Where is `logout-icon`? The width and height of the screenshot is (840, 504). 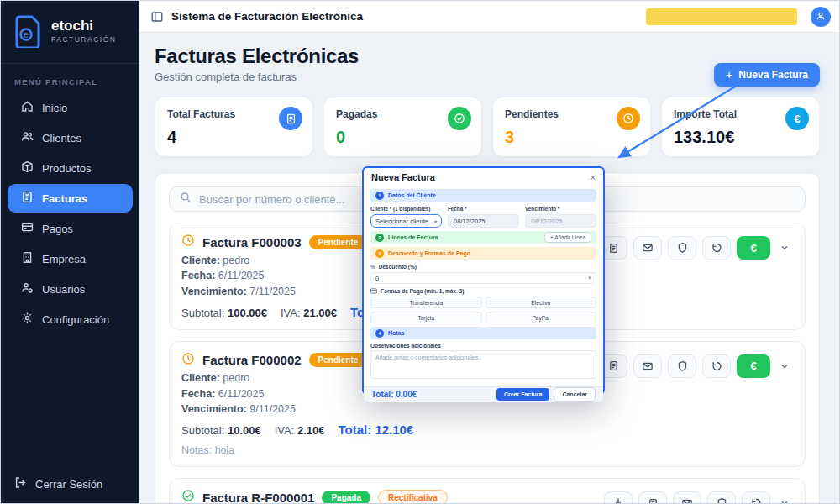 logout-icon is located at coordinates (20, 484).